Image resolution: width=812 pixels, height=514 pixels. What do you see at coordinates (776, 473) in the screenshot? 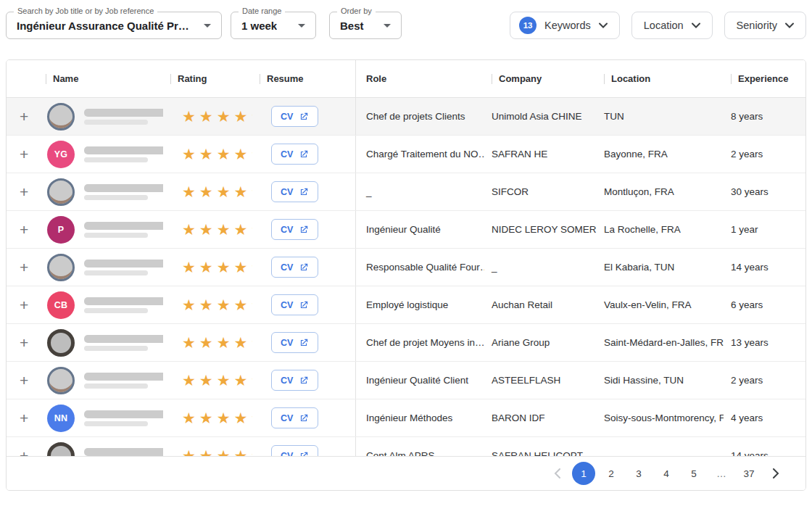
I see `next-page-button` at bounding box center [776, 473].